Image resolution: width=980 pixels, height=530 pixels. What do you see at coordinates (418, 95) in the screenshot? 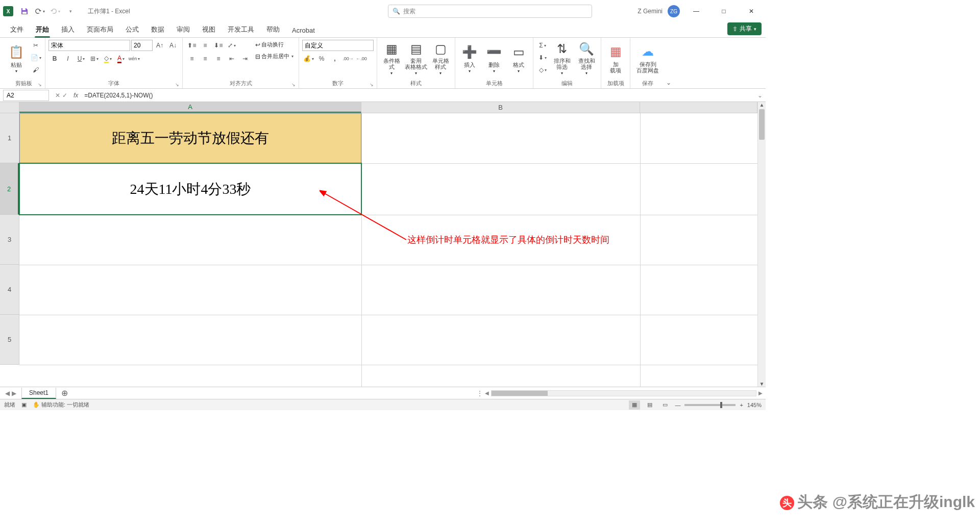
I see `formula-input: =DATE(2024,5,1)-NOW()` at bounding box center [418, 95].